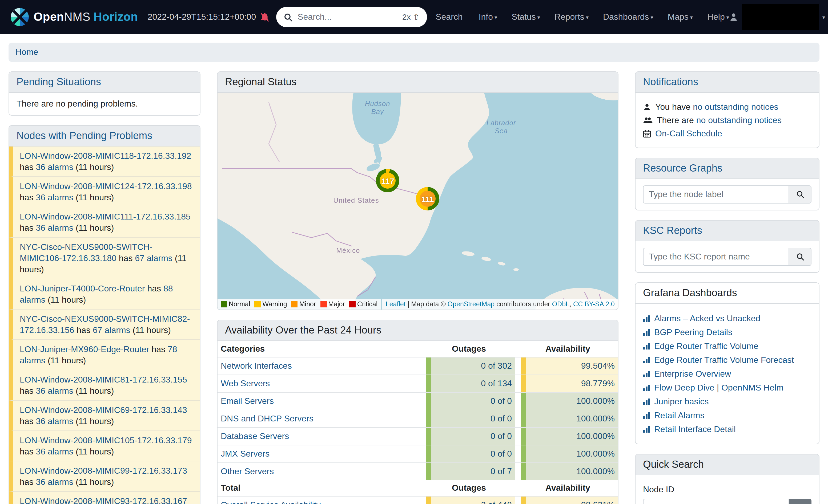 Image resolution: width=828 pixels, height=504 pixels. Describe the element at coordinates (727, 107) in the screenshot. I see `user-notices-row: You have no outstanding notices` at that location.